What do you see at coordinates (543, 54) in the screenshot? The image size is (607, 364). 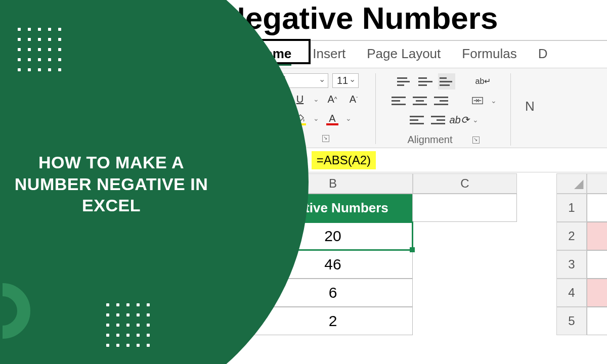 I see `tab-cut: D` at bounding box center [543, 54].